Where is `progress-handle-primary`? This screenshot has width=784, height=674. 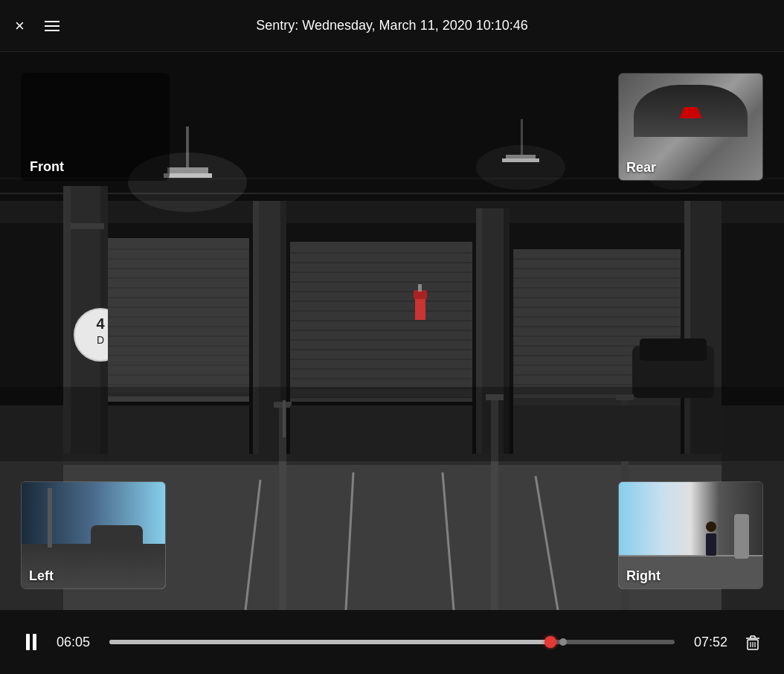 progress-handle-primary is located at coordinates (550, 642).